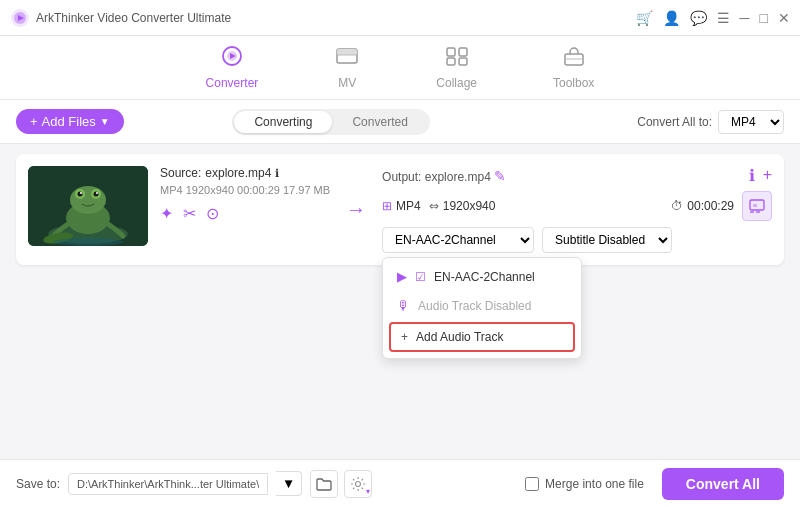 This screenshot has width=800, height=507. Describe the element at coordinates (458, 177) in the screenshot. I see `output-filename: explore.mp4` at that location.